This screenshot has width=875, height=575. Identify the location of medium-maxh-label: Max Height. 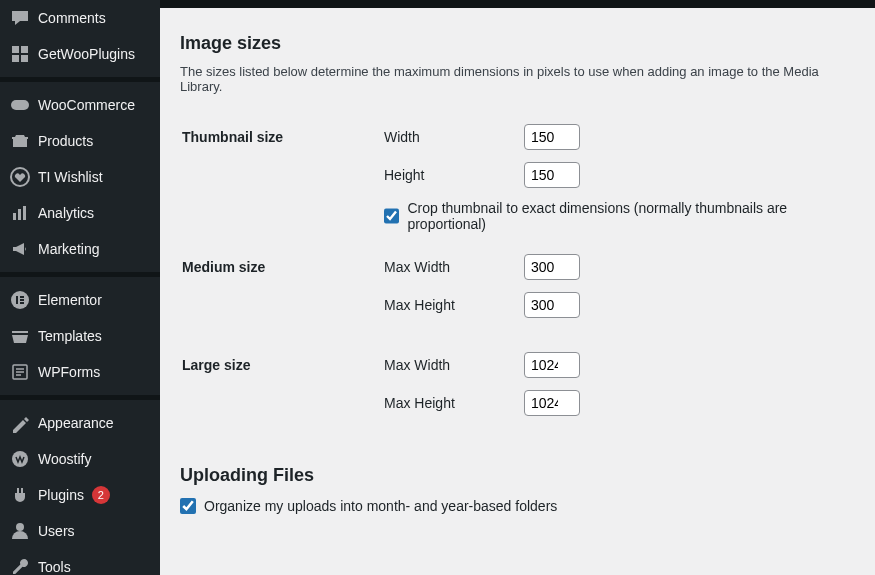
(444, 305).